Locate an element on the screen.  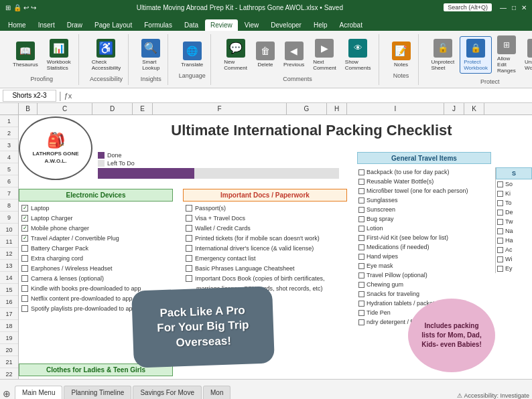
list-item: Battery Charger Pack is located at coordinates (96, 248).